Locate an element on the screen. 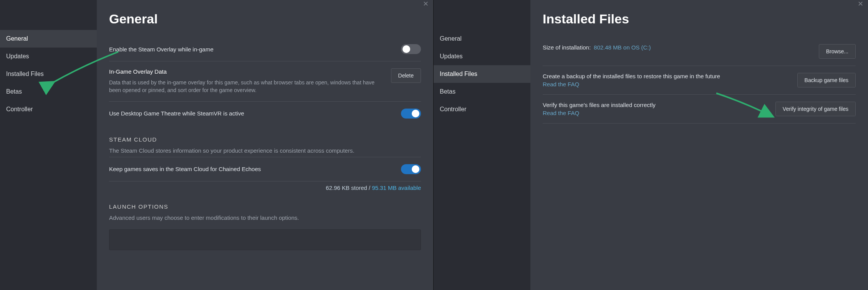  install-size-prefix: Size of installation: is located at coordinates (567, 48).